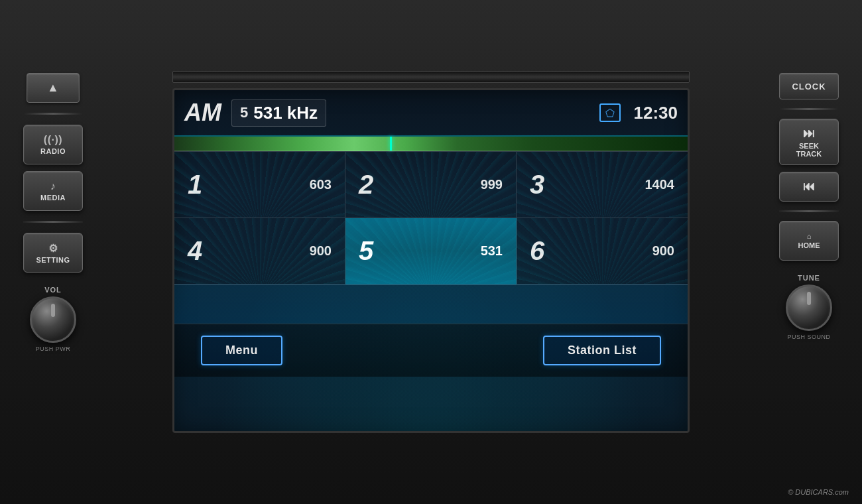 The width and height of the screenshot is (862, 504). Describe the element at coordinates (53, 253) in the screenshot. I see `setting-button: ⚙ SETTING` at that location.